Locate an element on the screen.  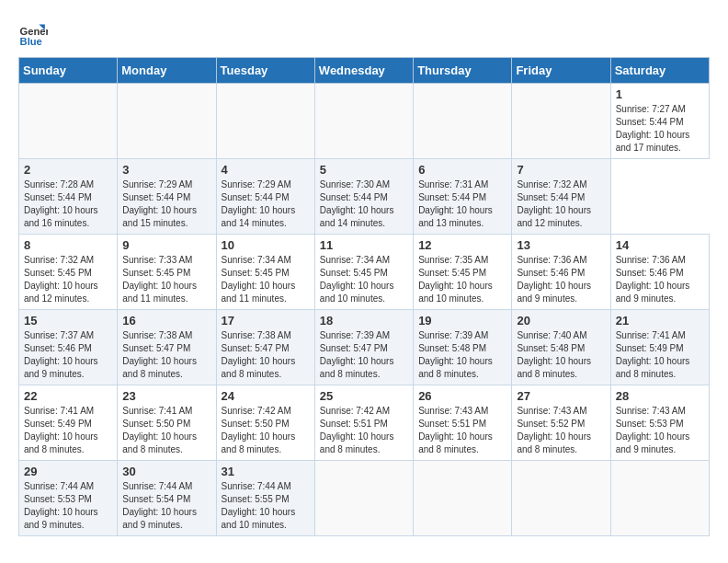
day-info: Sunrise: 7:35 AMSunset: 5:45 PMDaylight:… is located at coordinates (456, 280).